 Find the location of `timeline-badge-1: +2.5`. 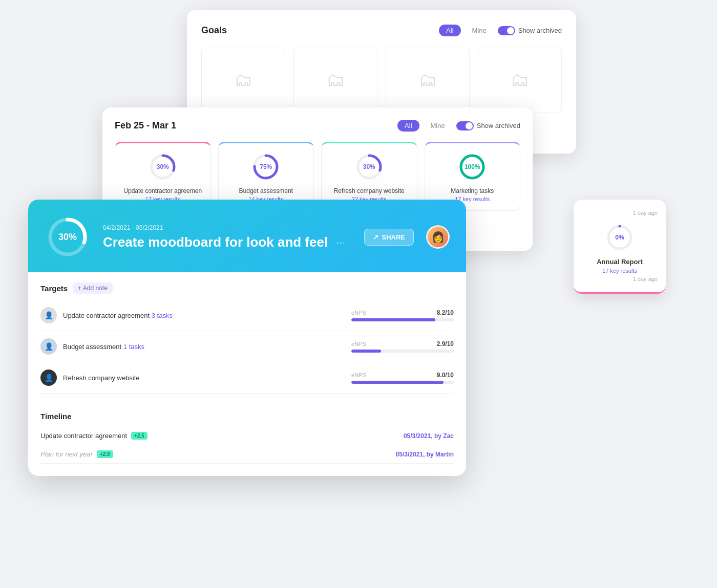

timeline-badge-1: +2.5 is located at coordinates (139, 436).